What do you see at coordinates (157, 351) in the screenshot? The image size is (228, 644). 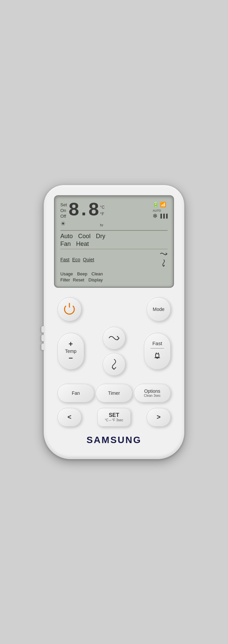 I see `fast-eco-button: Fast` at bounding box center [157, 351].